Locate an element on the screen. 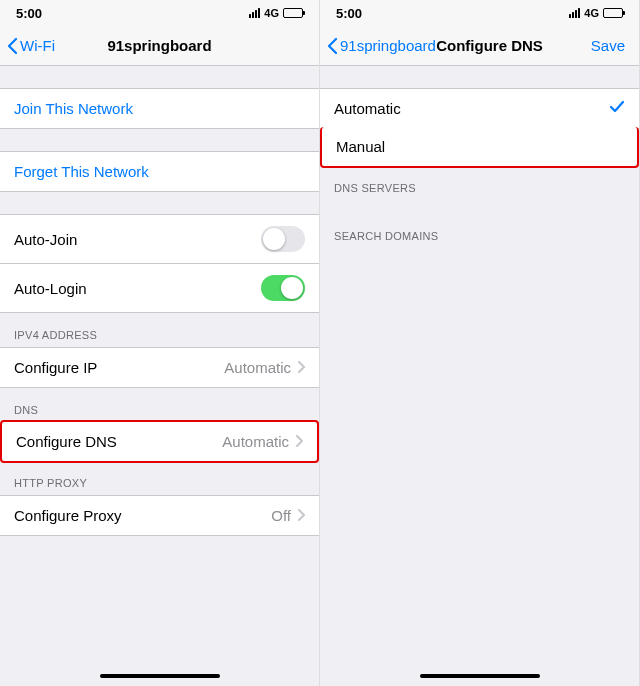 The height and width of the screenshot is (686, 640). auto-login-label: Auto-Login is located at coordinates (50, 288).